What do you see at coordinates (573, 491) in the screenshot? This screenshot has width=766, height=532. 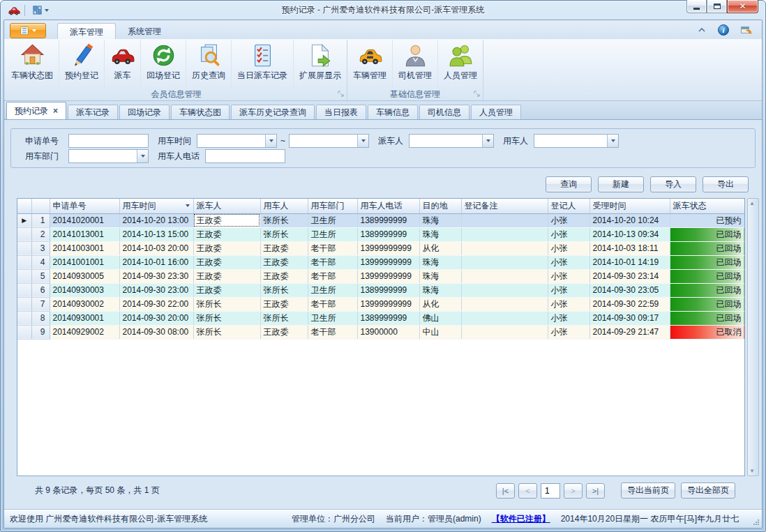 I see `next-page-button: >` at bounding box center [573, 491].